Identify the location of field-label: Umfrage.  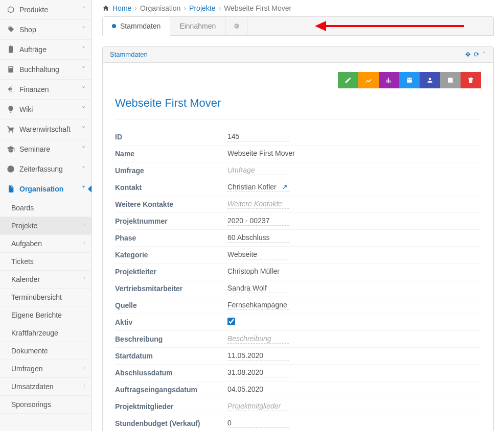
(171, 171).